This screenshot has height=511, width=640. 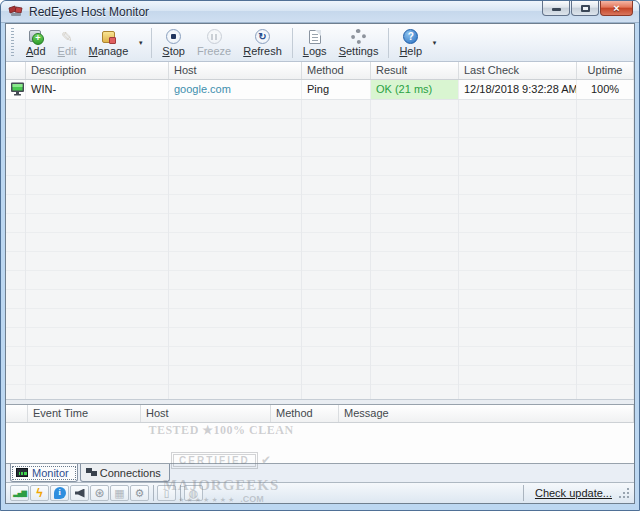 I want to click on resize-grip, so click(x=624, y=493).